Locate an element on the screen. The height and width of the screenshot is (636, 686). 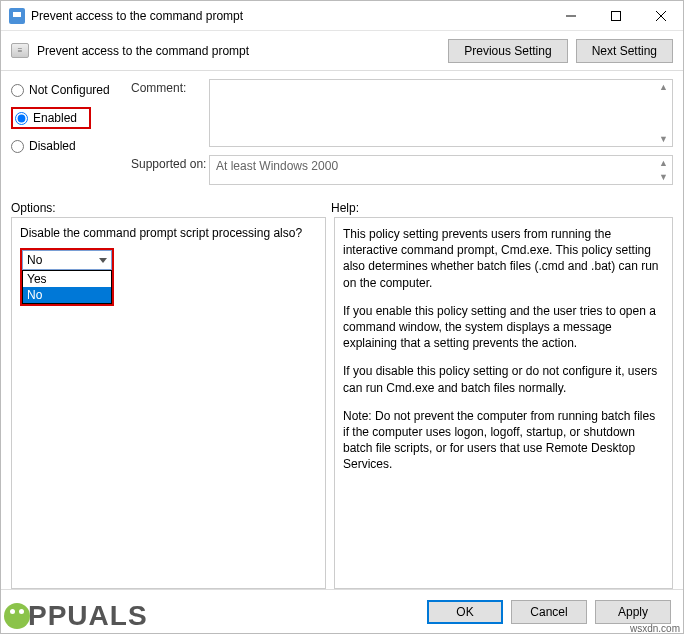
previous-setting-button: Previous Setting is located at coordinates (508, 51).